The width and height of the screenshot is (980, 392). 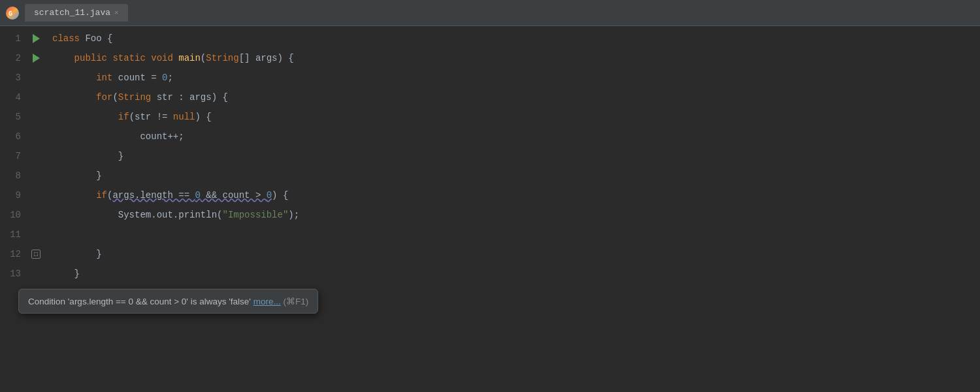 I want to click on code-token: str : args) {, so click(x=192, y=97).